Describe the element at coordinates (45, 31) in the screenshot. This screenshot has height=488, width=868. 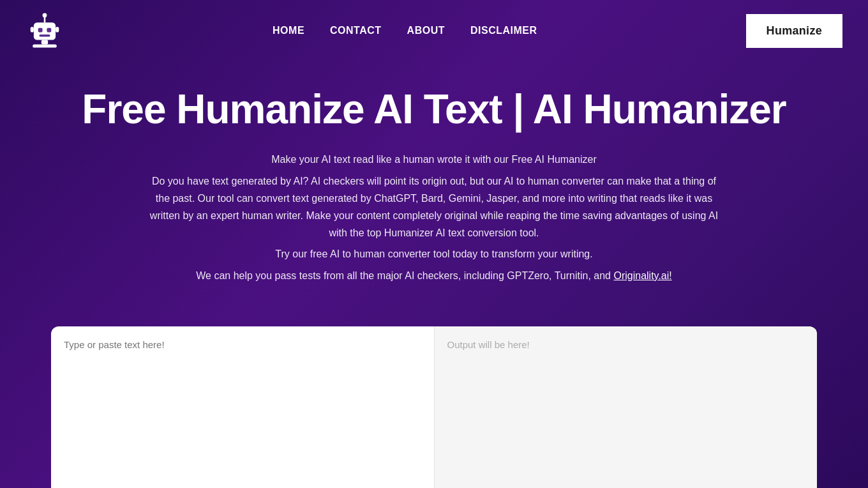
I see `logo-area` at that location.